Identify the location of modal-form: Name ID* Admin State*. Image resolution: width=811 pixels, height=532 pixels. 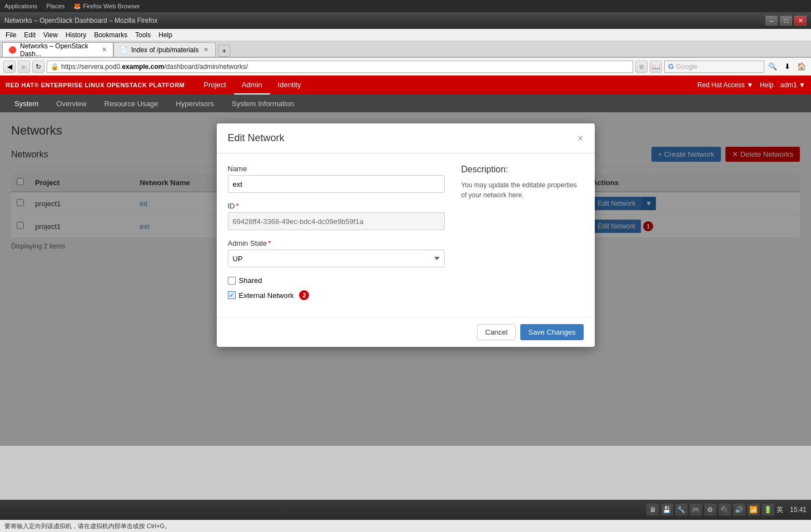
(336, 235).